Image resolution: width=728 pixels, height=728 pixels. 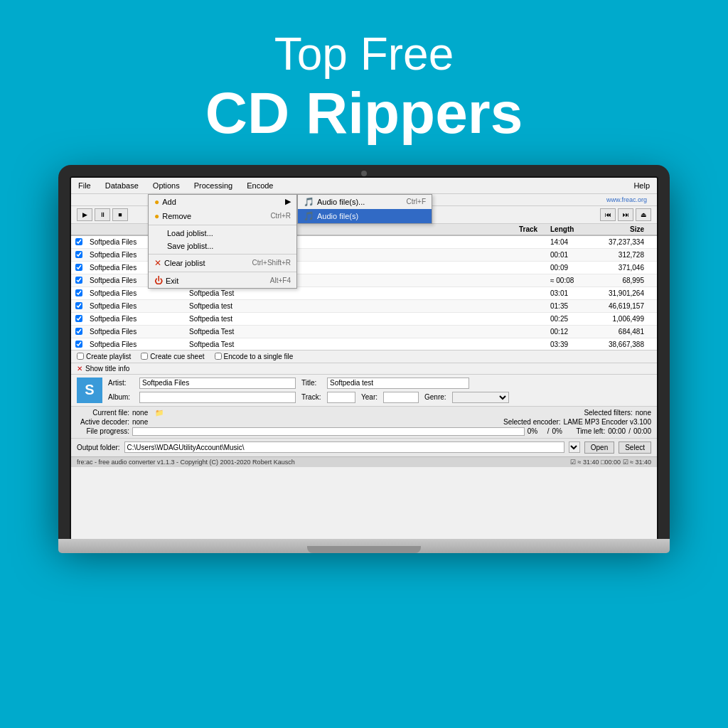 I want to click on statusbar-left: fre:ac - free audio converter v1.1.3 - C…, so click(x=186, y=462).